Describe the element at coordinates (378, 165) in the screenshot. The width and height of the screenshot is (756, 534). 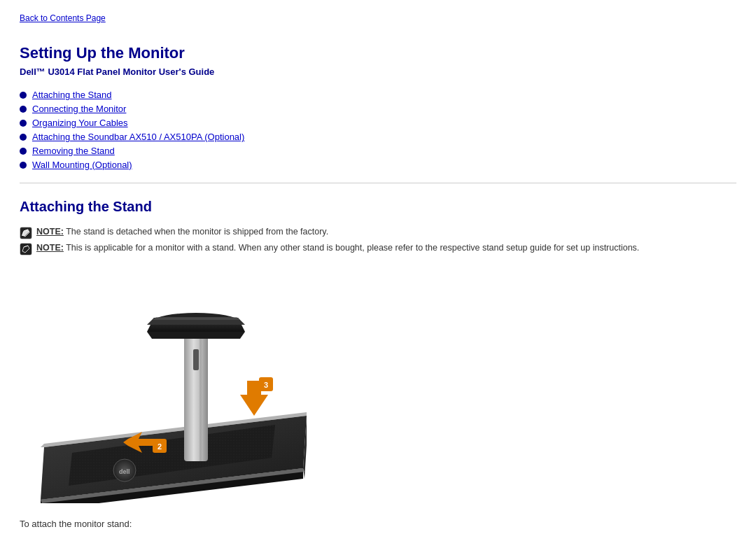
I see `toc-item-6: Wall Mounting (Optional)` at that location.